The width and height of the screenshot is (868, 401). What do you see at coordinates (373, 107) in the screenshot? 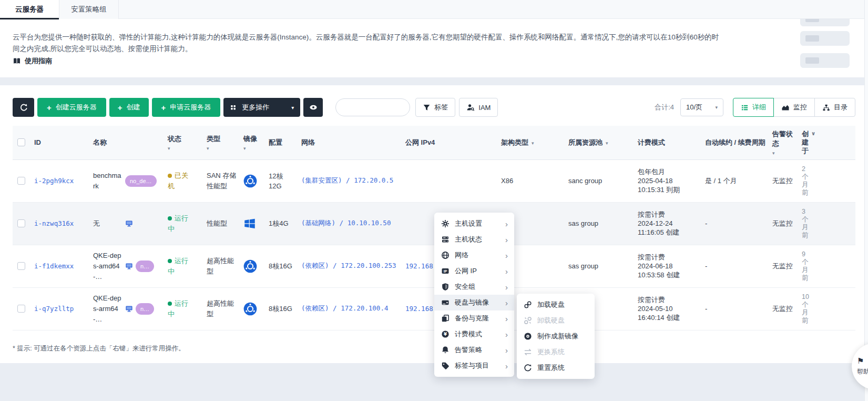
I see `search-input` at bounding box center [373, 107].